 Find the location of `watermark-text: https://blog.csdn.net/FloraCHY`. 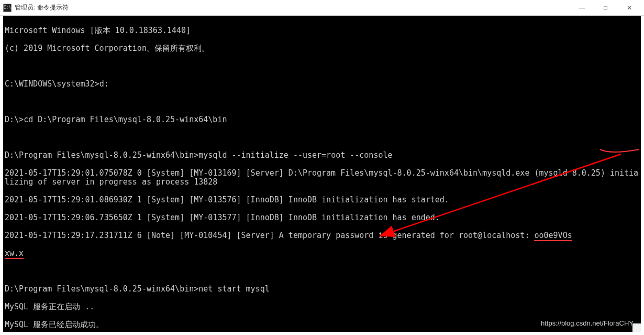

watermark-text: https://blog.csdn.net/FloraCHY is located at coordinates (587, 323).